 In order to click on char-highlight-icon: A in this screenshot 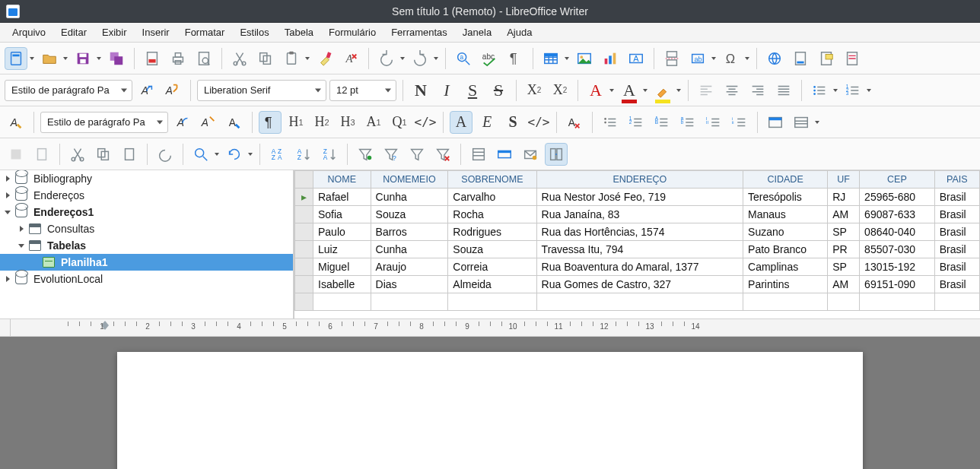, I will do `click(629, 90)`.